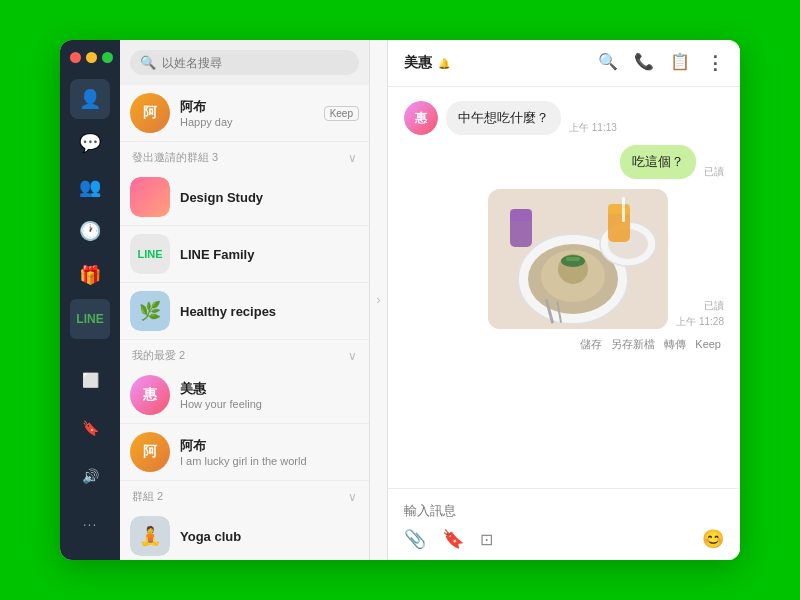  Describe the element at coordinates (661, 63) in the screenshot. I see `chat-header-icons: 🔍 📞 📋 ⋮` at that location.